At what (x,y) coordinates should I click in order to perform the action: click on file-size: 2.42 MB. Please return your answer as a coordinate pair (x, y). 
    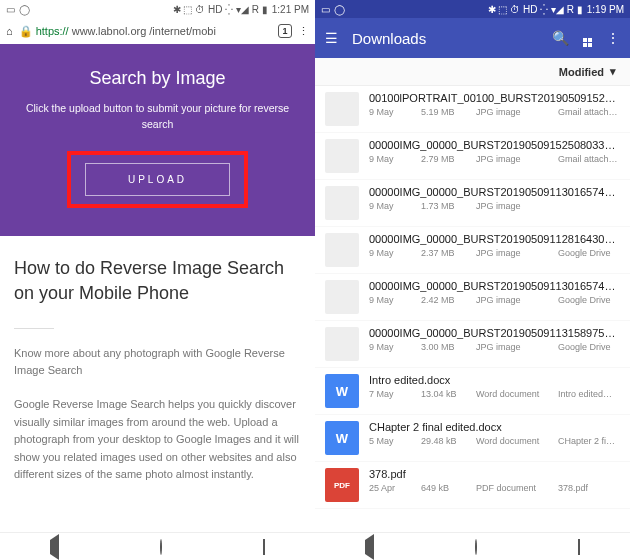
    Looking at the image, I should click on (448, 300).